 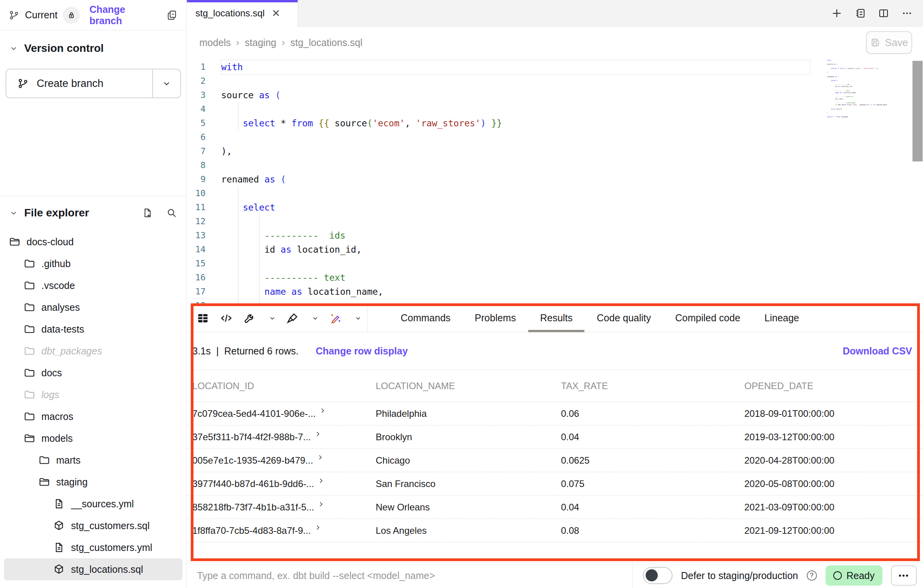 I want to click on file-icon, so click(x=59, y=504).